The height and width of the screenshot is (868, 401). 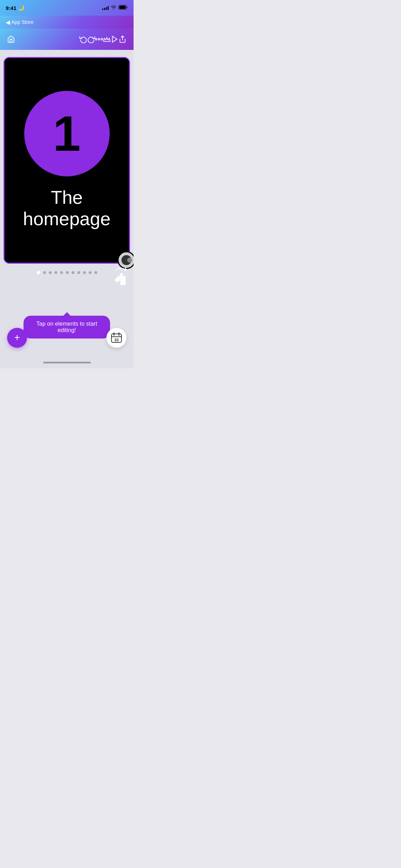 What do you see at coordinates (91, 39) in the screenshot?
I see `redo-button` at bounding box center [91, 39].